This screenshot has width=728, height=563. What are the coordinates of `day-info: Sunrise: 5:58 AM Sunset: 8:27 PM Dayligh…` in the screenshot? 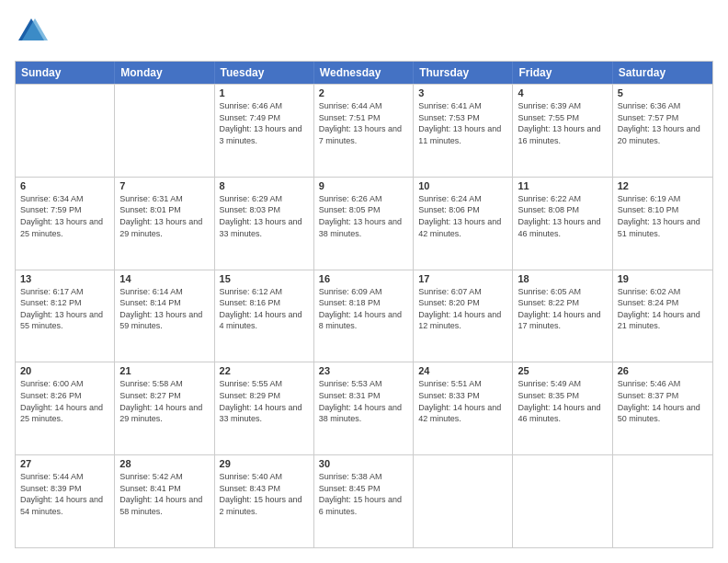 It's located at (164, 401).